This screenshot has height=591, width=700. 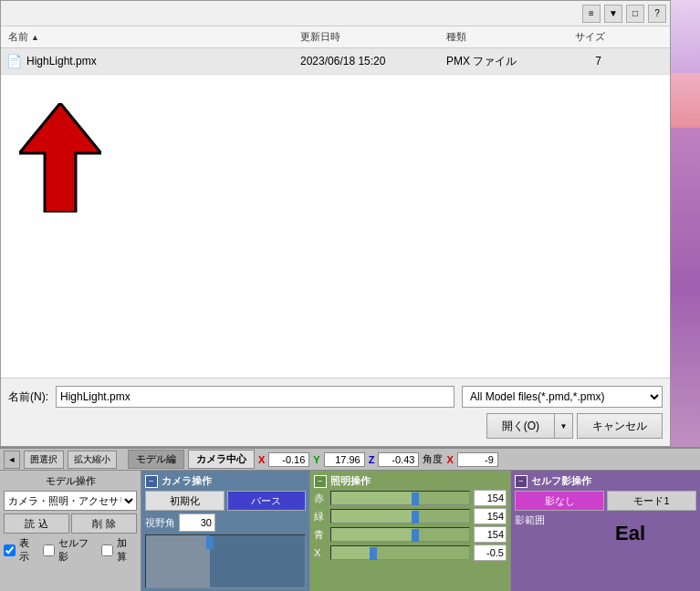 I want to click on camera-panel-minimize: −, so click(x=151, y=482).